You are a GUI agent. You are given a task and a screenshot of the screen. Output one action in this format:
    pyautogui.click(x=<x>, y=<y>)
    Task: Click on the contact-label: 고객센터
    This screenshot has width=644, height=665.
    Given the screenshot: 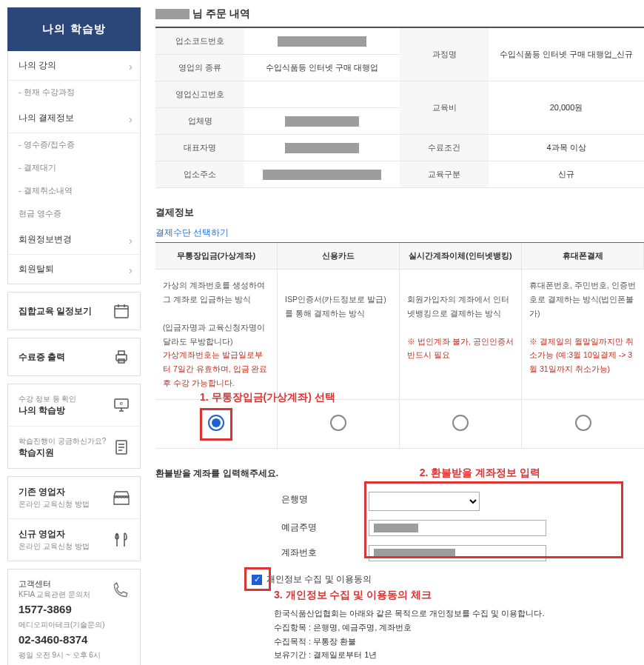 What is the action you would take?
    pyautogui.click(x=62, y=584)
    